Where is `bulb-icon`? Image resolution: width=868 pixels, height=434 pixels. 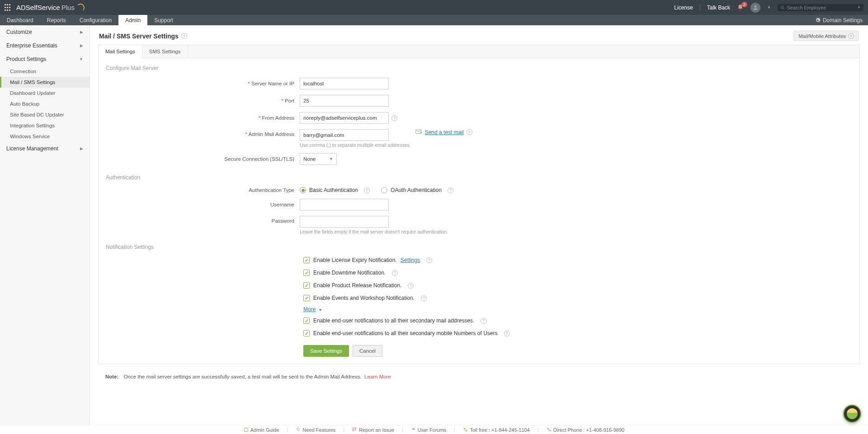
bulb-icon is located at coordinates (298, 430).